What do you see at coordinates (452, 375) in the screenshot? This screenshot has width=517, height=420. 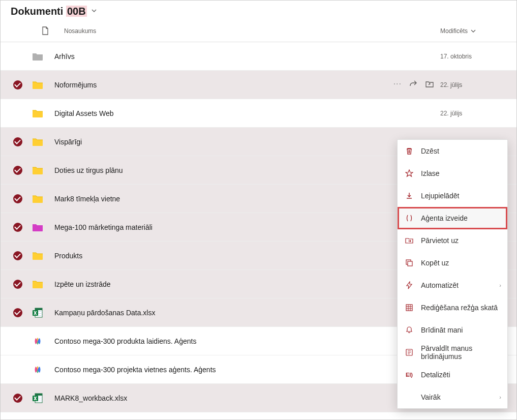 I see `menu-item-detalizēti: EI)Detalizēti` at bounding box center [452, 375].